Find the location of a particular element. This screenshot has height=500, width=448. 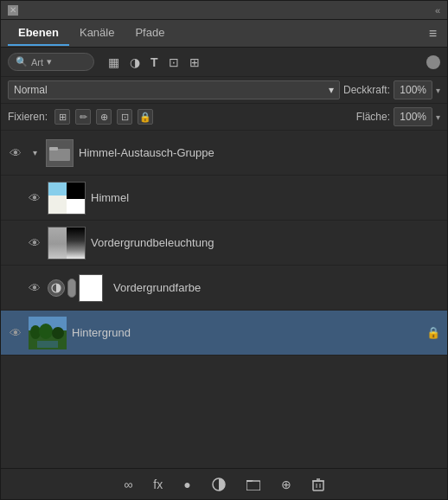

blend-opacity-row: Normal ▾ Deckkraft: 100% ▾ is located at coordinates (224, 90).